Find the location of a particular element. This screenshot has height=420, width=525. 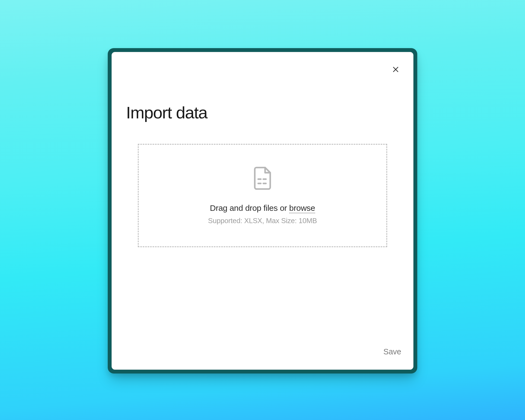

modal-title: Import data is located at coordinates (262, 113).